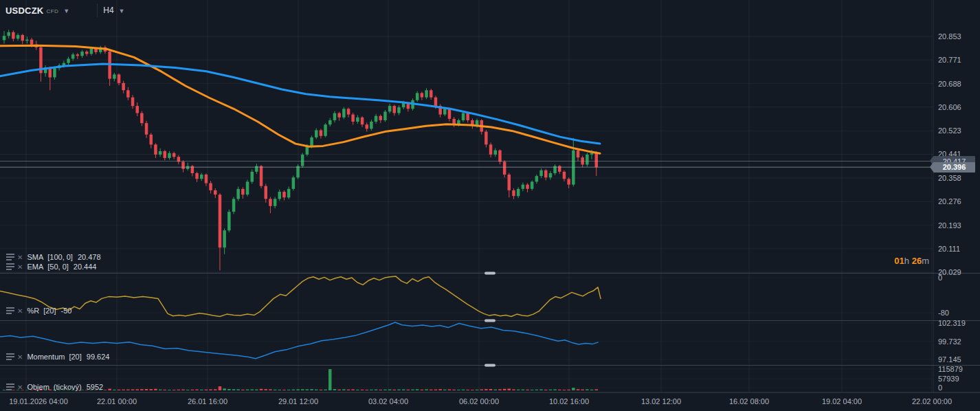  What do you see at coordinates (38, 401) in the screenshot?
I see `time-axis-label: 19.01.2026 04:00` at bounding box center [38, 401].